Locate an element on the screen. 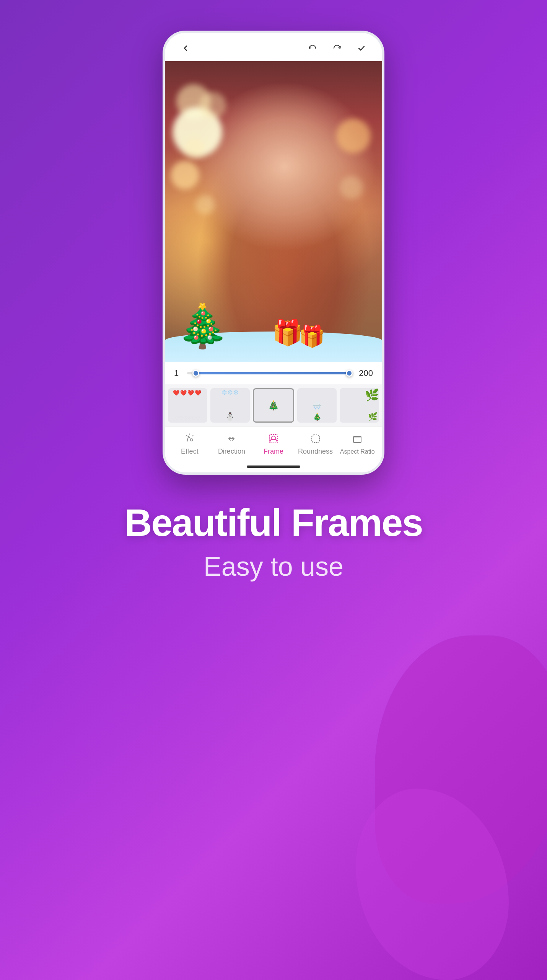  home-indicator is located at coordinates (274, 467).